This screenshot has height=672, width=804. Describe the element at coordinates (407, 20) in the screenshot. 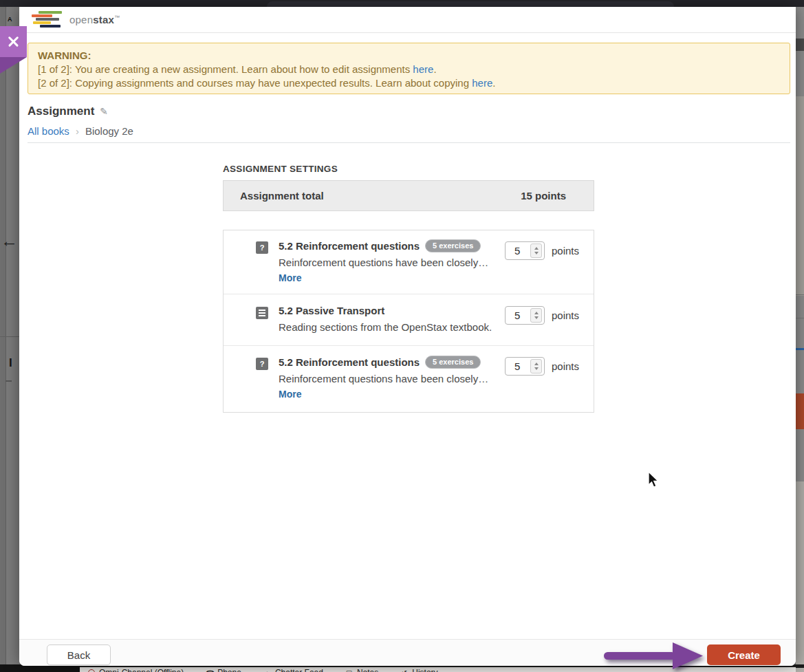

I see `dialog-header: openstax™` at that location.